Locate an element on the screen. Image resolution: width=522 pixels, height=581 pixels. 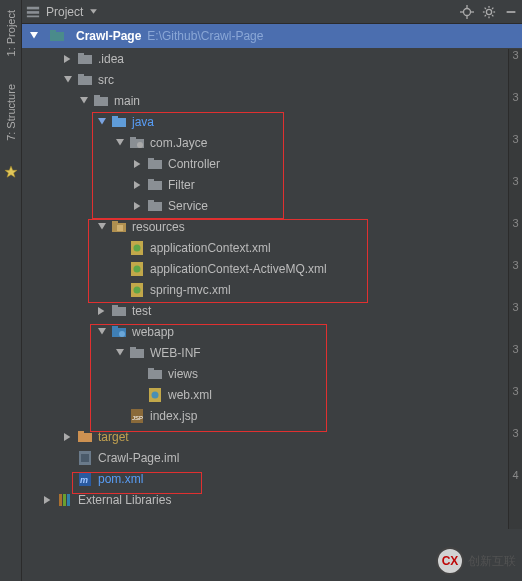
tree-item-indexjsp: JSPindex.jsp is located at coordinates (272, 416).